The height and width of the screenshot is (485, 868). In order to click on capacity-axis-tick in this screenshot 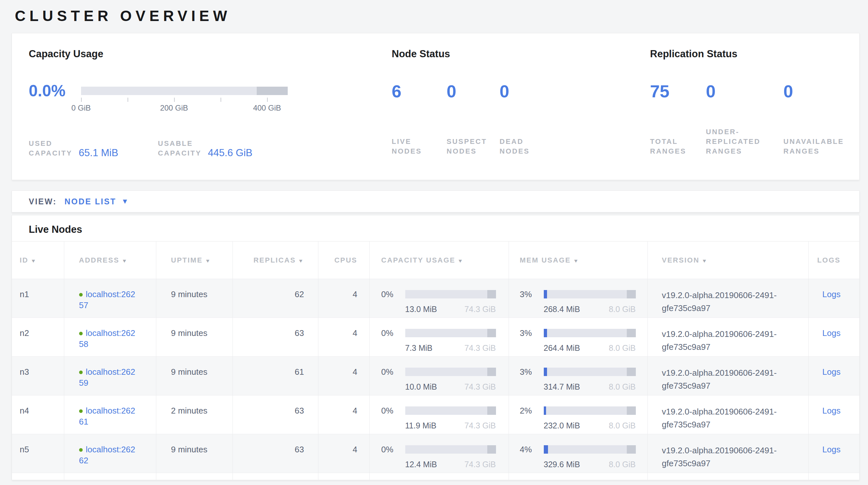, I will do `click(268, 100)`.